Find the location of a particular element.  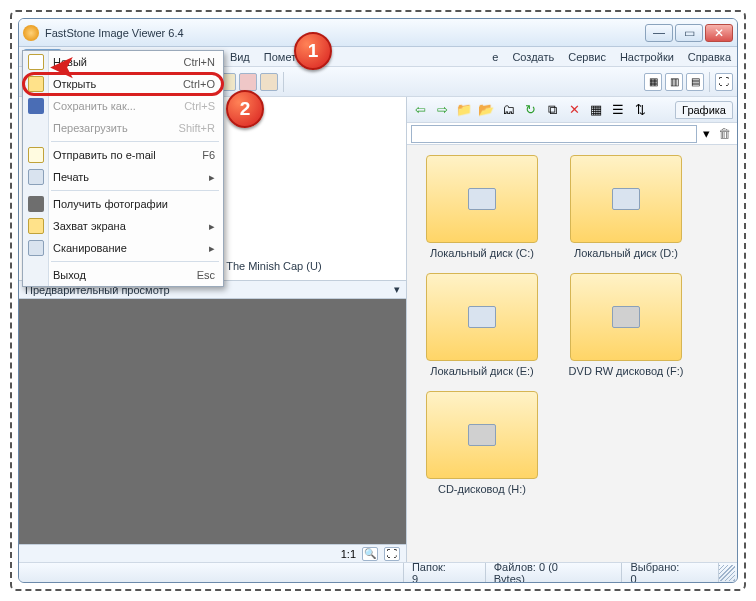

drive-item: Локальный диск (D:) is located at coordinates (626, 207).